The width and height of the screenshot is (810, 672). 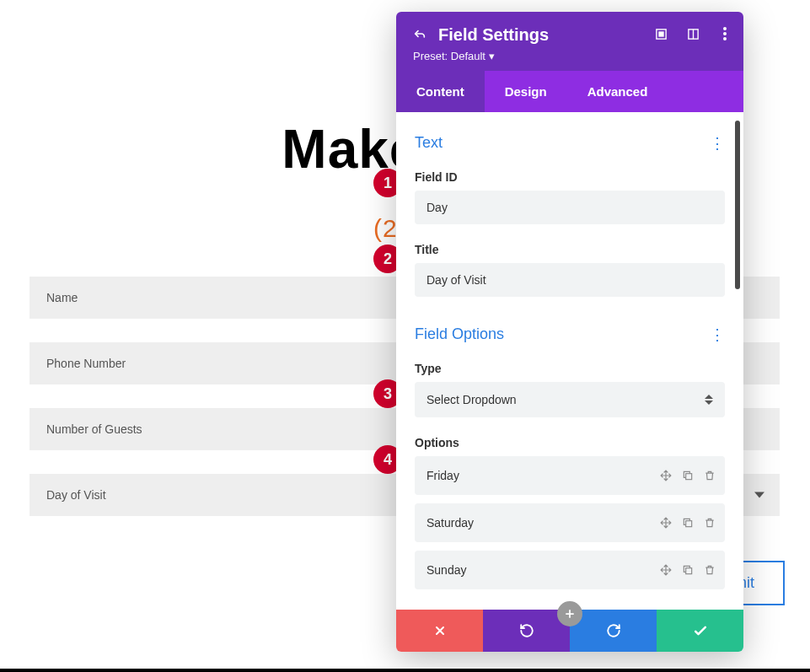 What do you see at coordinates (759, 496) in the screenshot?
I see `chevron-down-icon` at bounding box center [759, 496].